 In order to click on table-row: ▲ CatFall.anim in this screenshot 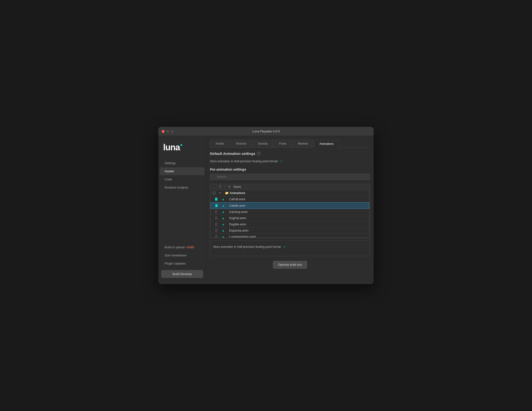, I will do `click(290, 199)`.